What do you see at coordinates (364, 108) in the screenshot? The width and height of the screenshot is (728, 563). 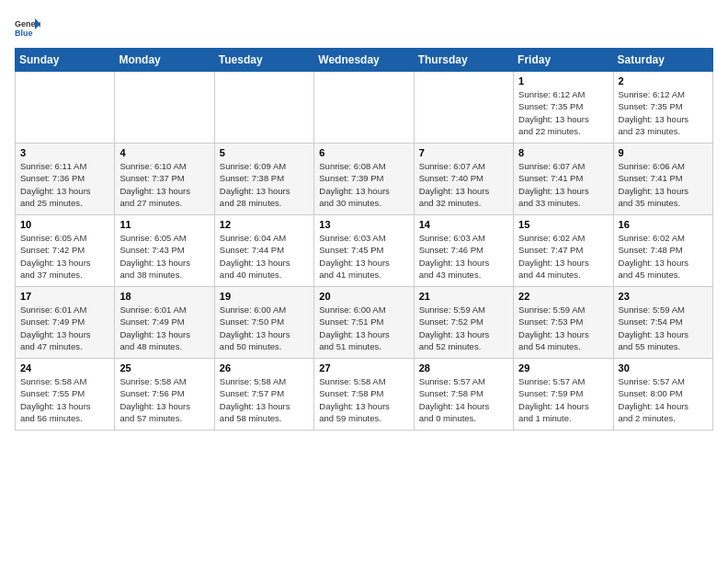 I see `calendar-week-row: 1Sunrise: 6:12 AM Sunset: 7:35 PM Daylig…` at bounding box center [364, 108].